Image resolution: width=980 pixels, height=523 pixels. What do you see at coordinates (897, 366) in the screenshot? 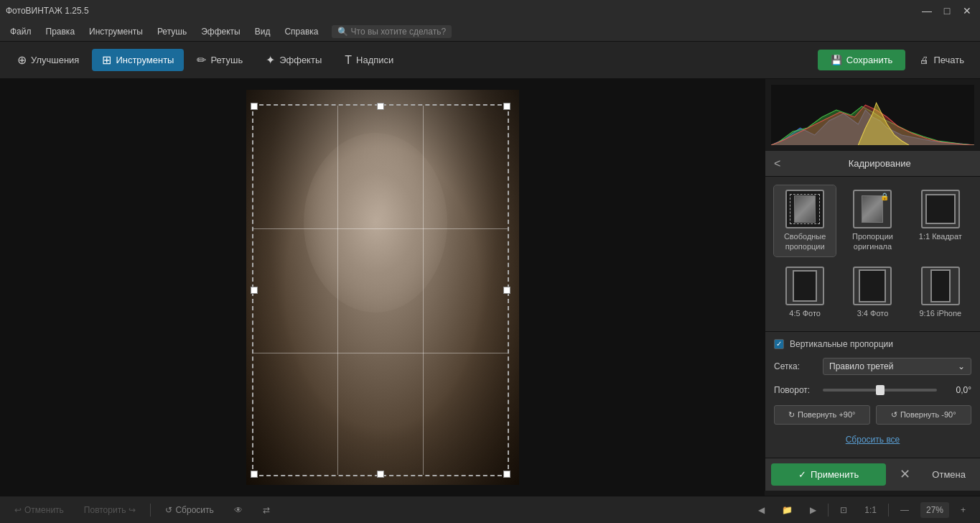
I see `grid-select: Правило третей ⌄` at bounding box center [897, 366].